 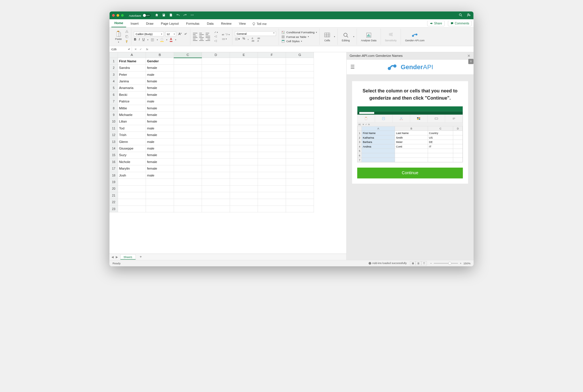 What do you see at coordinates (140, 15) in the screenshot?
I see `autosave-toggle: AutoSave OFF` at bounding box center [140, 15].